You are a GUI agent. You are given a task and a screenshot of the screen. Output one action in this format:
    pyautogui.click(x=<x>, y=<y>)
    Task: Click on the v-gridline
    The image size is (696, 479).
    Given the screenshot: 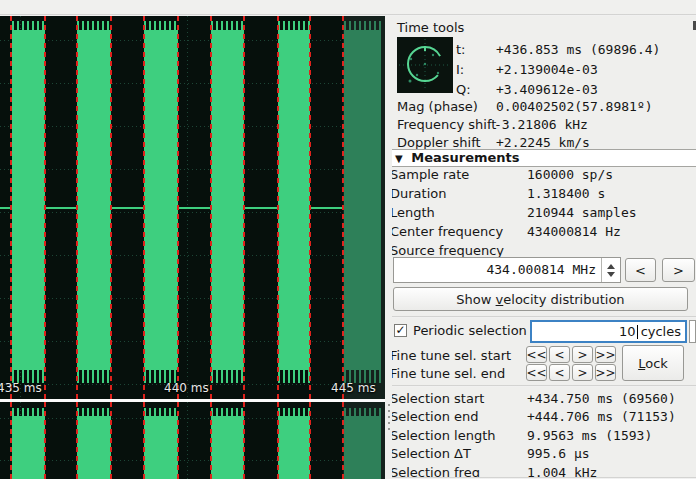 What is the action you would take?
    pyautogui.click(x=188, y=440)
    